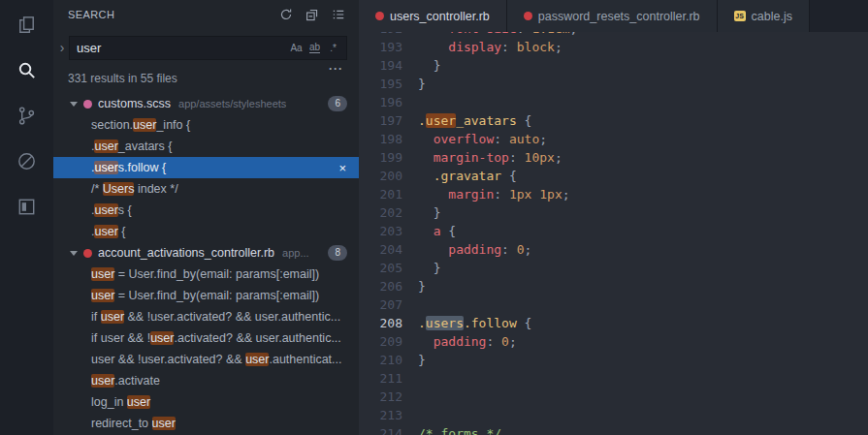 The image size is (868, 435). Describe the element at coordinates (113, 125) in the screenshot. I see `result-pre: section.` at that location.